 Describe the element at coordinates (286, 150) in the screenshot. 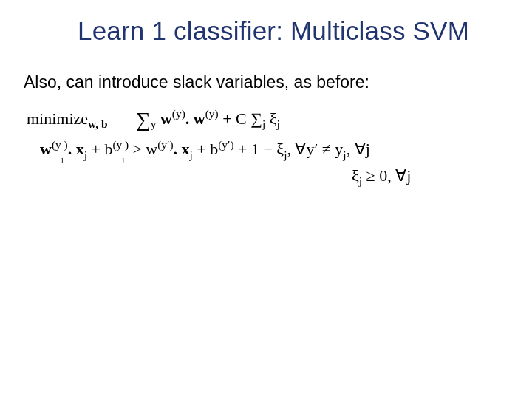

I see `constraint-line: w(yj ). xj + b(yj ) ≥ w(y′). xj + b(y′) …` at that location.